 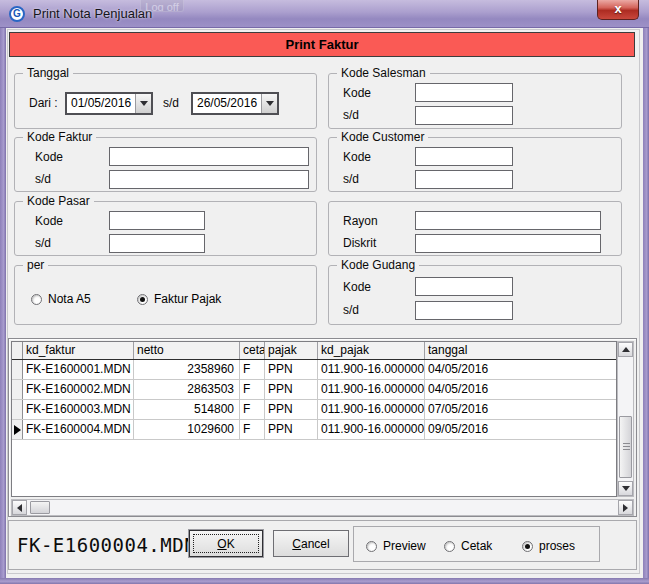 What do you see at coordinates (166, 228) in the screenshot?
I see `group-kode-pasar: Kode Pasar Kode s/d` at bounding box center [166, 228].